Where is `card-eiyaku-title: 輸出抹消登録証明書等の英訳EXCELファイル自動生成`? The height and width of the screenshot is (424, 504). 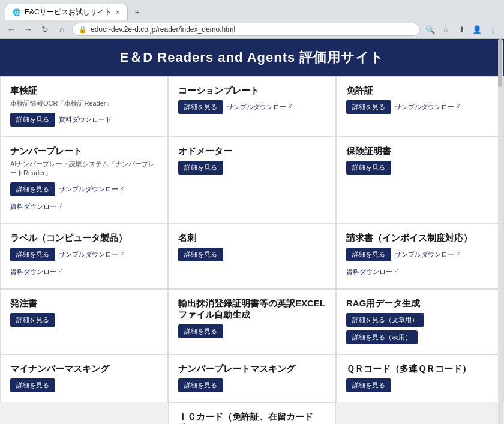
card-eiyaku-title: 輸出抹消登録証明書等の英訳EXCELファイル自動生成 is located at coordinates (252, 309).